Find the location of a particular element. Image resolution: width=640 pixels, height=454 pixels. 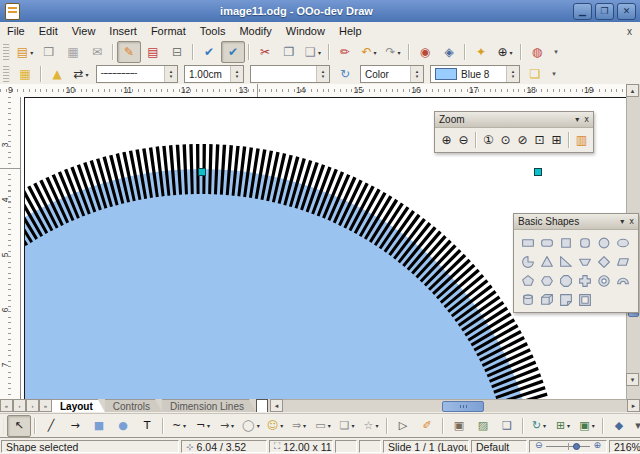

stars-button: ☆▾ is located at coordinates (371, 426).